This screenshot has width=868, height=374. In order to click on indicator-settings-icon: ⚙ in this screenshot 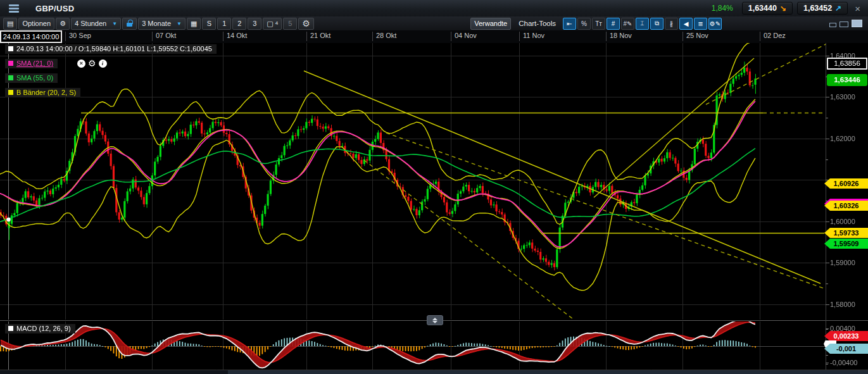, I will do `click(92, 63)`.